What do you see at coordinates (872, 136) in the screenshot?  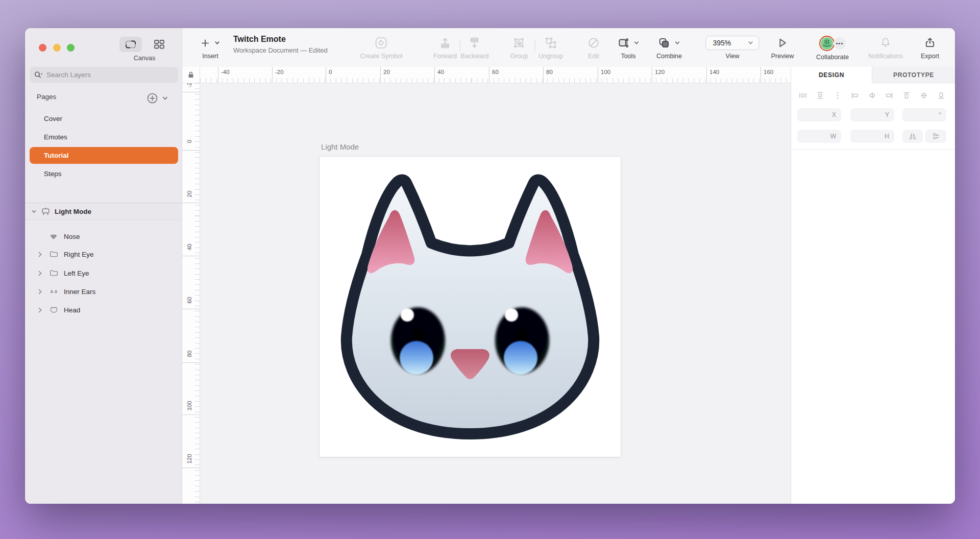 I see `height-field: H` at bounding box center [872, 136].